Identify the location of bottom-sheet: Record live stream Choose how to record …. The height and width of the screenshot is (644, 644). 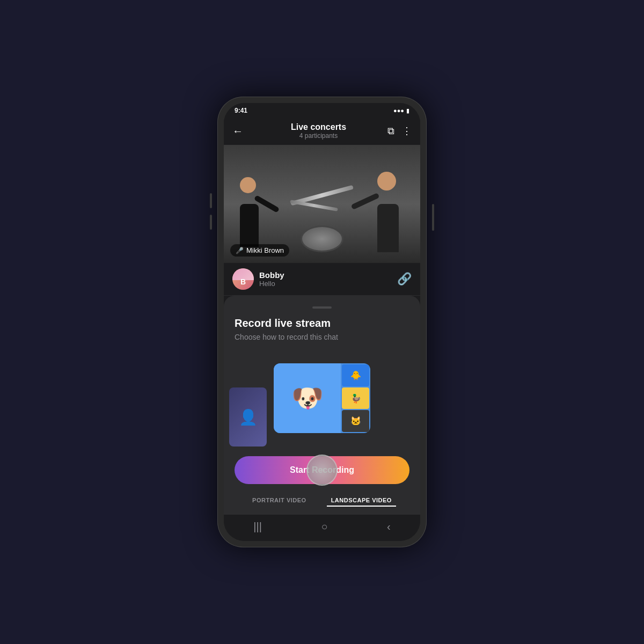
(322, 405).